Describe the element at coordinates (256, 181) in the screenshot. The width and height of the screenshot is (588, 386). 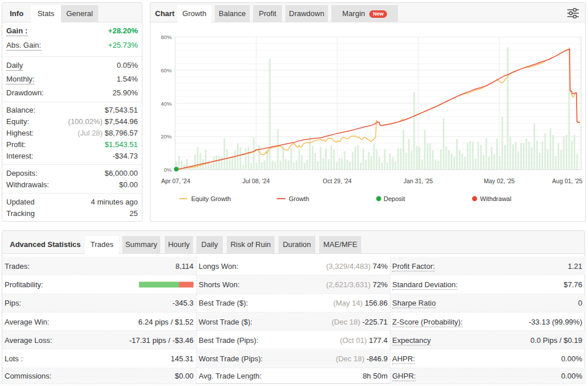
I see `svg-text: Jul 08, '24` at that location.